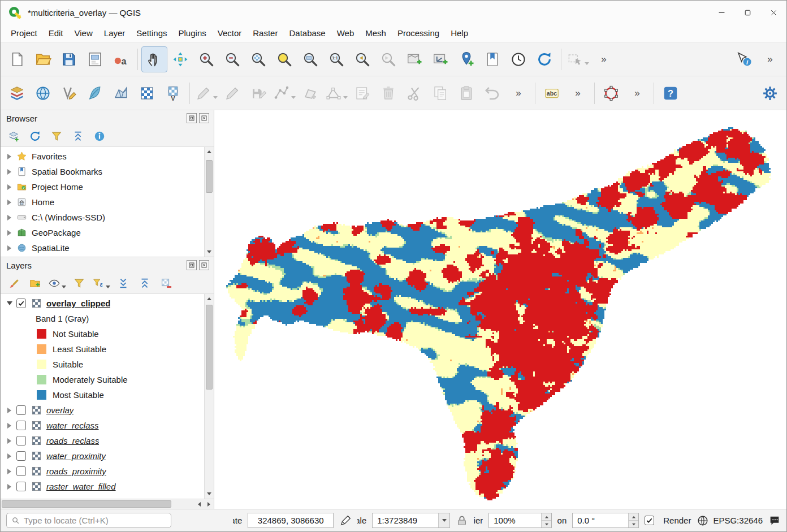  What do you see at coordinates (14, 283) in the screenshot?
I see `open-layer-styling-button` at bounding box center [14, 283].